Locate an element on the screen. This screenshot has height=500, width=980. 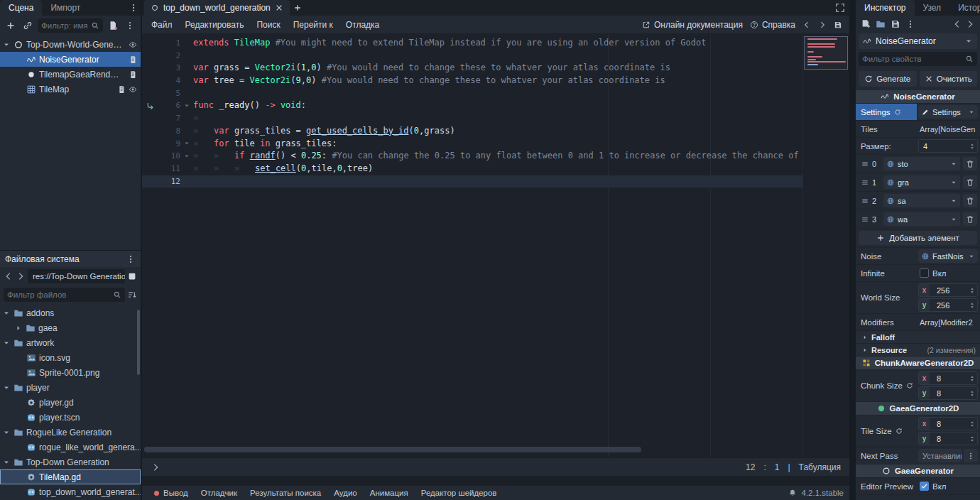
bottom-tab-Редактор шейдеров: Редактор шейдеров is located at coordinates (459, 493).